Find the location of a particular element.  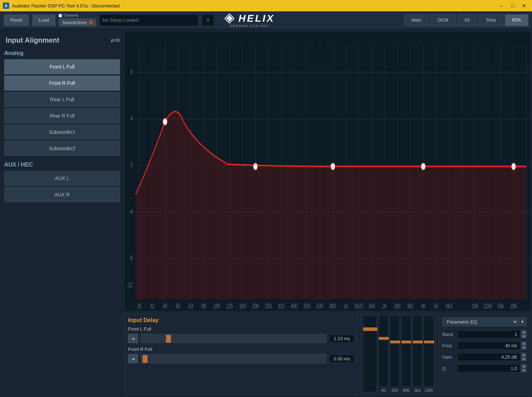

svg-text: 4 is located at coordinates (132, 118).